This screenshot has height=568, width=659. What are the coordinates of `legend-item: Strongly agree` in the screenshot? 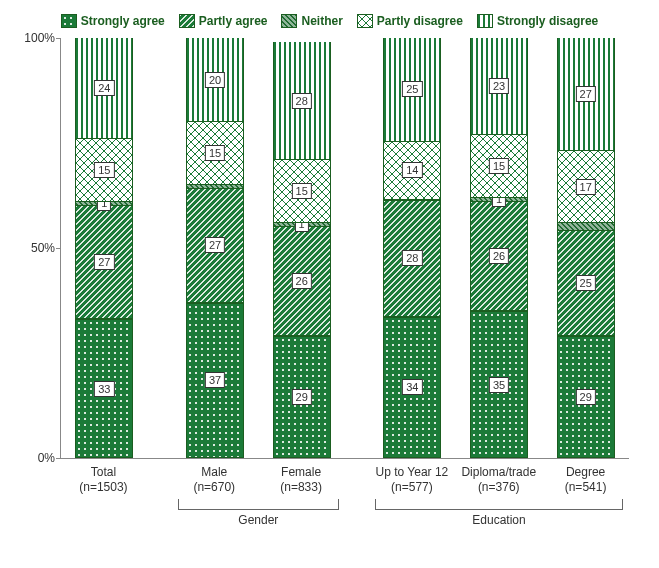 It's located at (113, 21).